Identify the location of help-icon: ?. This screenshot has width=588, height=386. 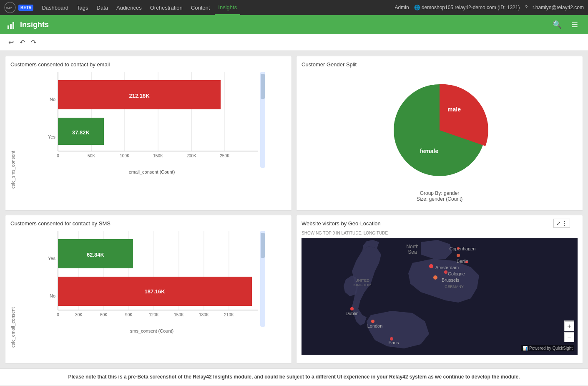
(526, 8).